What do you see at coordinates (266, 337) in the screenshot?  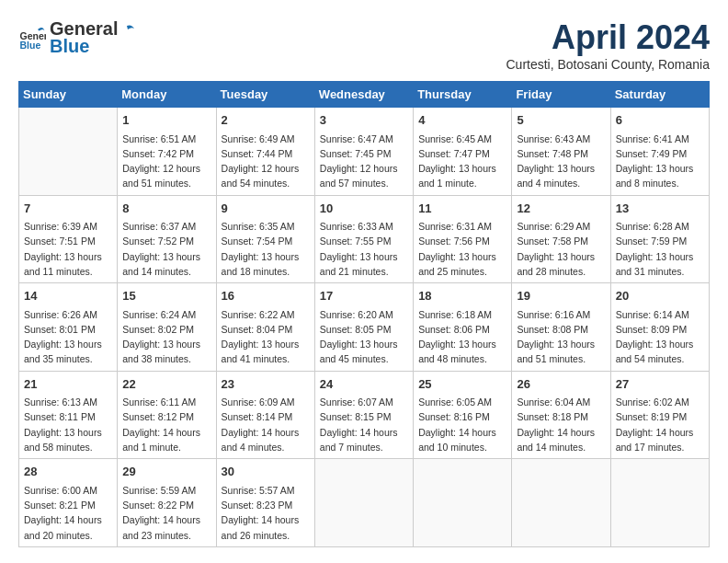 I see `day-detail: Sunrise: 6:22 AMSunset: 8:04 PMDaylight:…` at bounding box center [266, 337].